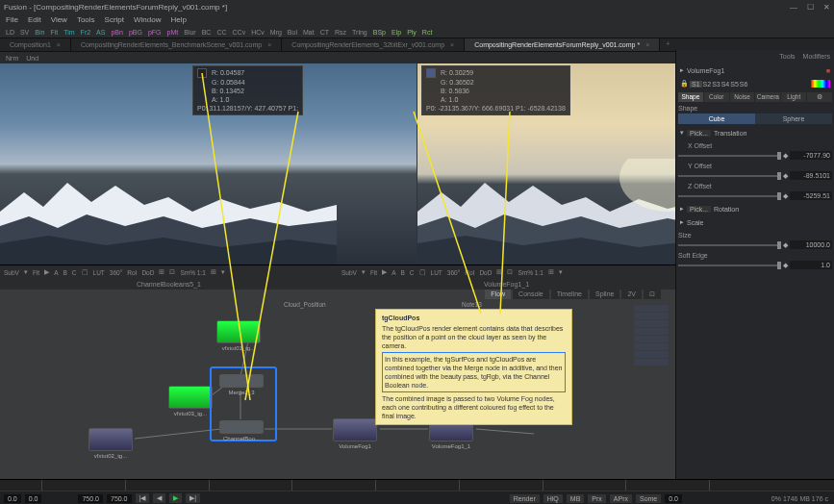  Describe the element at coordinates (341, 33) in the screenshot. I see `tool-rsz: Rsz` at that location.